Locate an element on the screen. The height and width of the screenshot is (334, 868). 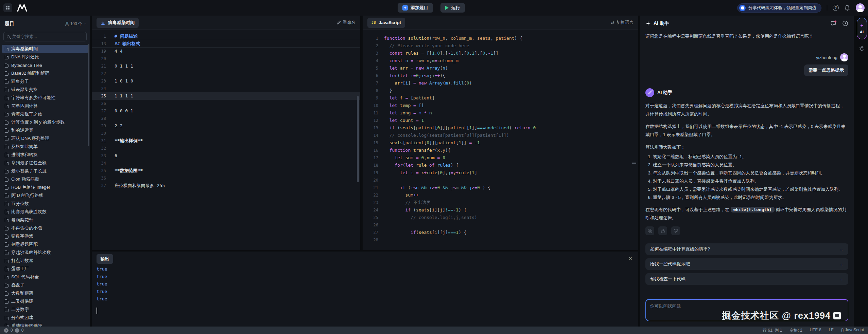
statusbar-item: {} JavaScript is located at coordinates (852, 331).